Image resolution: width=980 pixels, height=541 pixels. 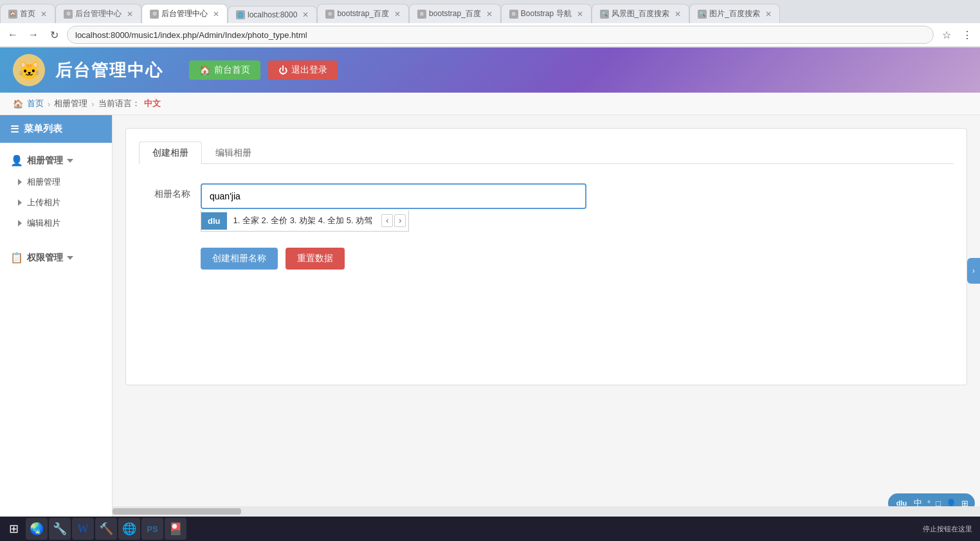 What do you see at coordinates (56, 257) in the screenshot?
I see `sidebar-section-permission: 📋 权限管理` at bounding box center [56, 257].